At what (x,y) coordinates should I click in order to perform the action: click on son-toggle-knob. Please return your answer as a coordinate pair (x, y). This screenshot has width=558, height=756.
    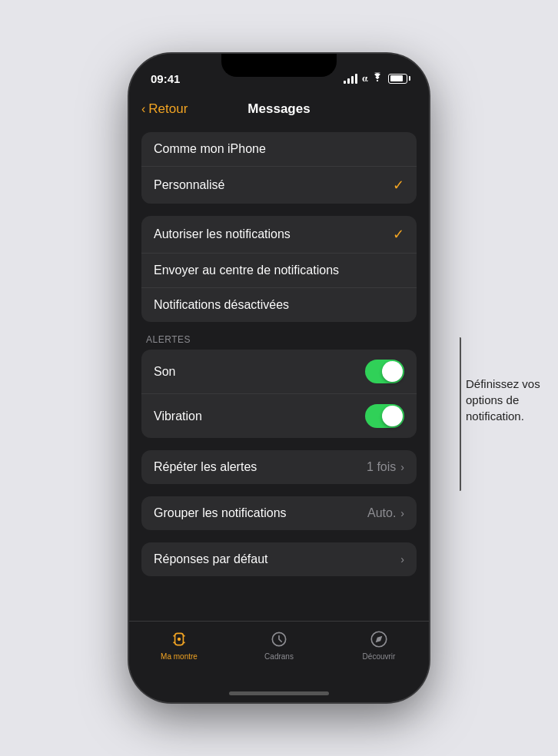
    Looking at the image, I should click on (392, 372).